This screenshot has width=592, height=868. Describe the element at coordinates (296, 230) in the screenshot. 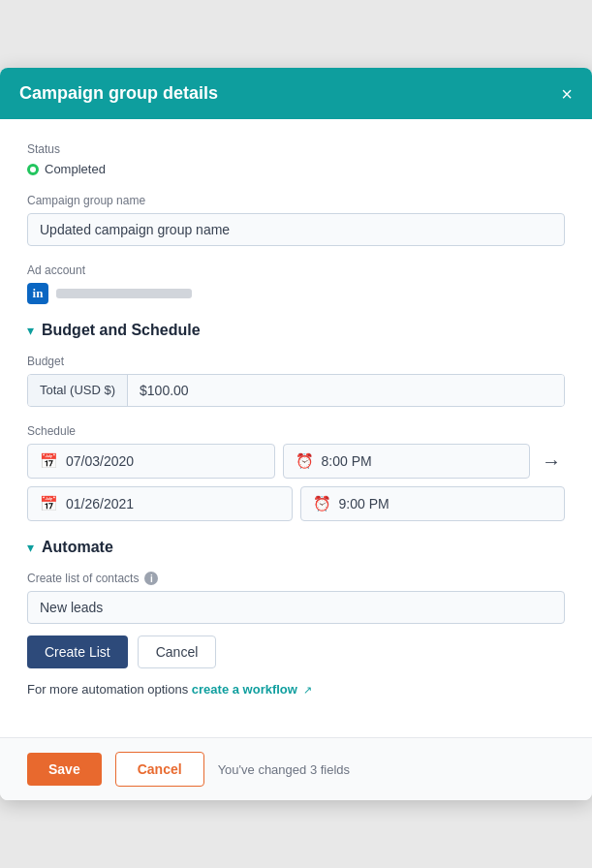

I see `campaign-group-name-input` at that location.